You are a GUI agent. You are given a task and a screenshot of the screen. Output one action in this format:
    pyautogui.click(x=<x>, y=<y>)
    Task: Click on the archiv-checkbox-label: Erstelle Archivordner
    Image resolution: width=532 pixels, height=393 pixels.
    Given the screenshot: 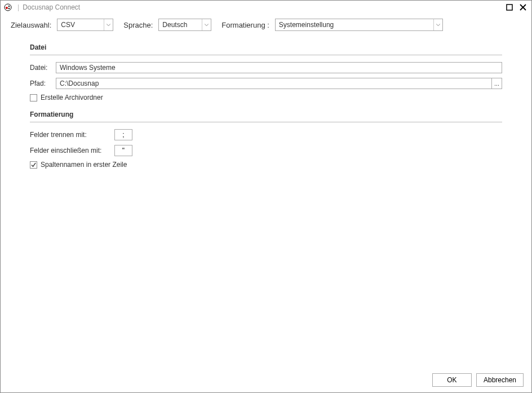 What is the action you would take?
    pyautogui.click(x=72, y=98)
    